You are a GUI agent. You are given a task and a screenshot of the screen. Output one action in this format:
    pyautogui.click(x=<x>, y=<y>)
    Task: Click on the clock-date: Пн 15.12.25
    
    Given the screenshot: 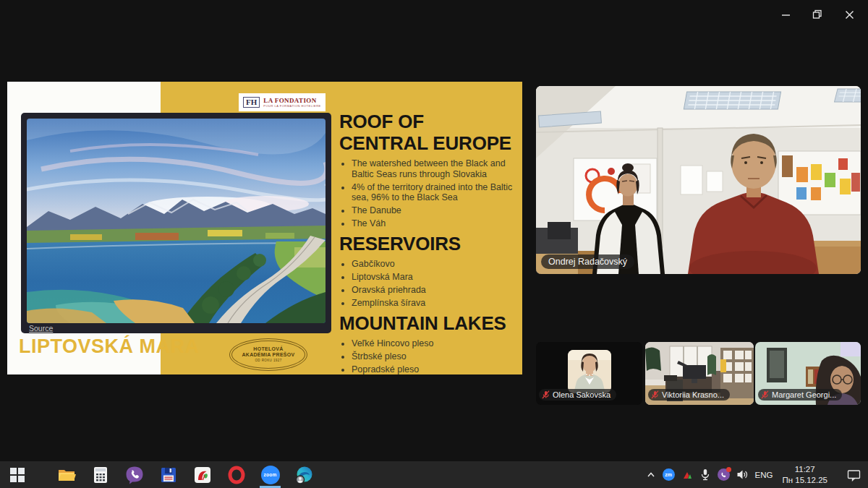 What is the action you would take?
    pyautogui.click(x=804, y=480)
    